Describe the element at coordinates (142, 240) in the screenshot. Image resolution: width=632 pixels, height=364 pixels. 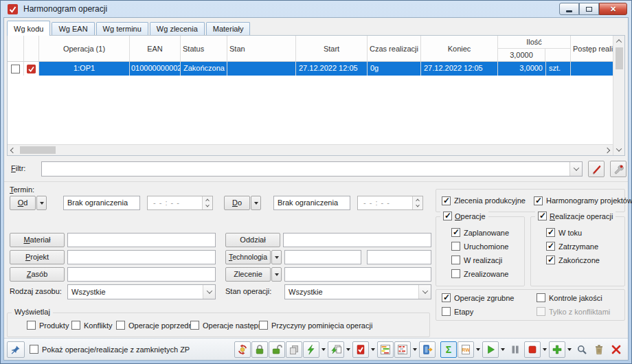
I see `material-field` at that location.